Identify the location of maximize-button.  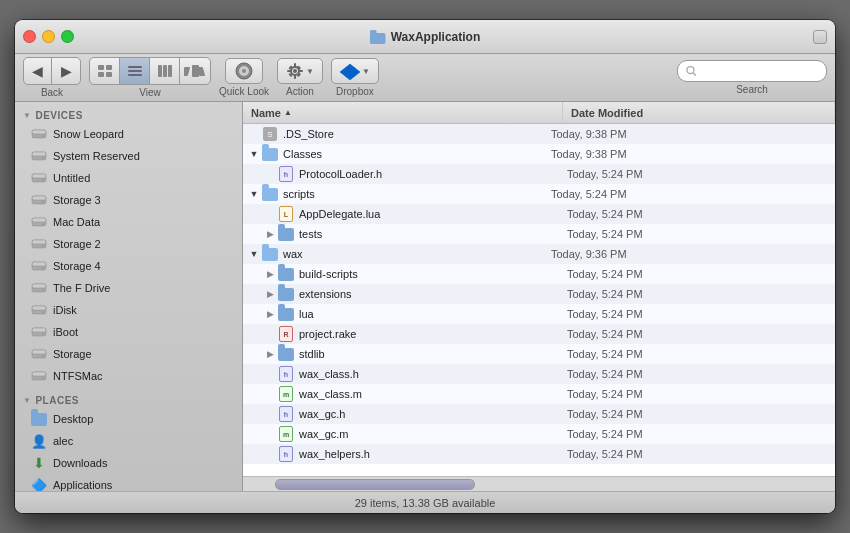
(68, 36).